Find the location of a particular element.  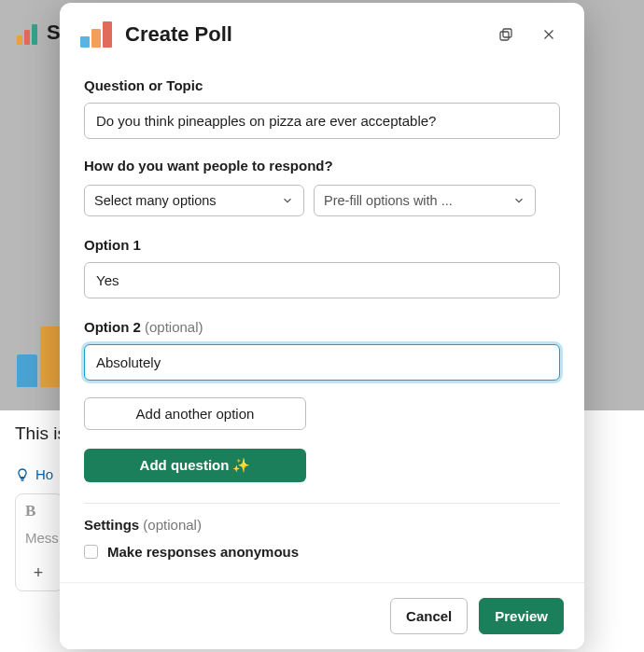

anonymous-checkbox is located at coordinates (91, 552).